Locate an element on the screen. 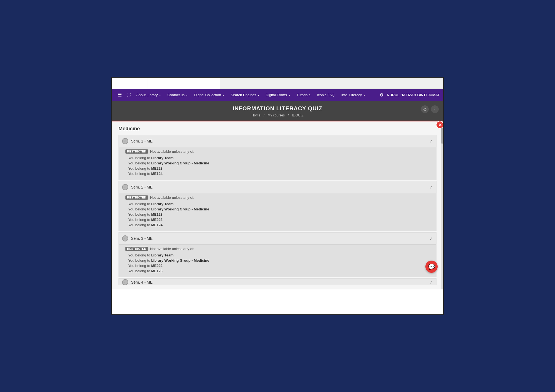 The width and height of the screenshot is (555, 392). sem-3-restriction-header: Restricted Not available unless any of: is located at coordinates (279, 249).